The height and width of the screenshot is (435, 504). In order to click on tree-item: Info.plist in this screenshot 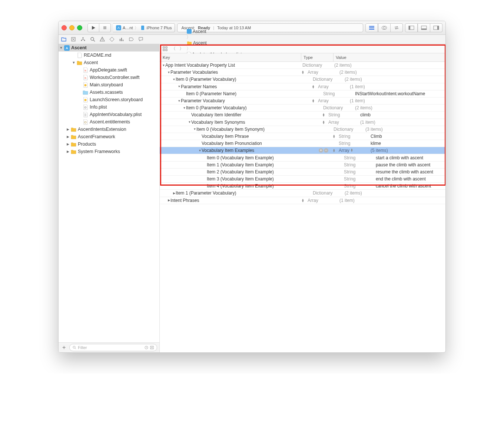, I will do `click(109, 107)`.